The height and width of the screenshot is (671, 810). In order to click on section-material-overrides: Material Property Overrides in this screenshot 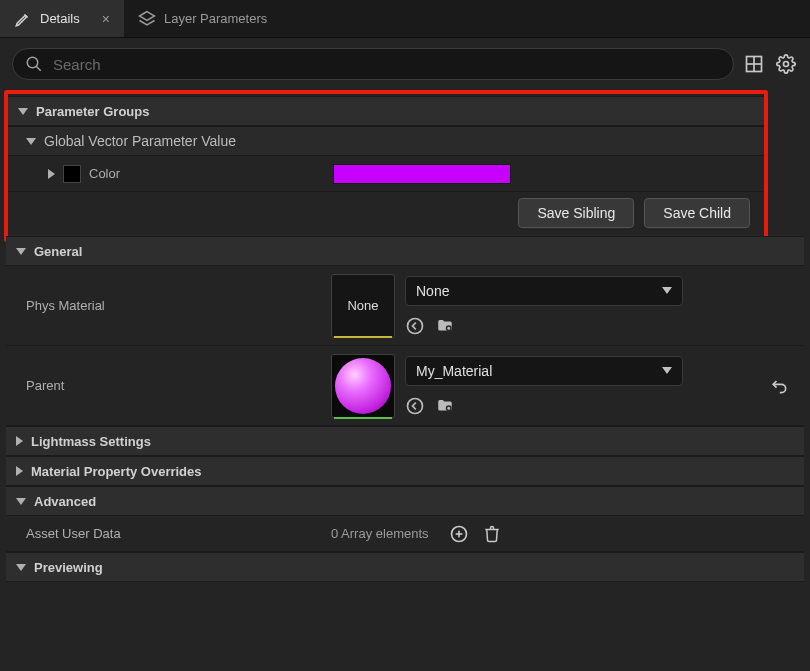, I will do `click(405, 471)`.